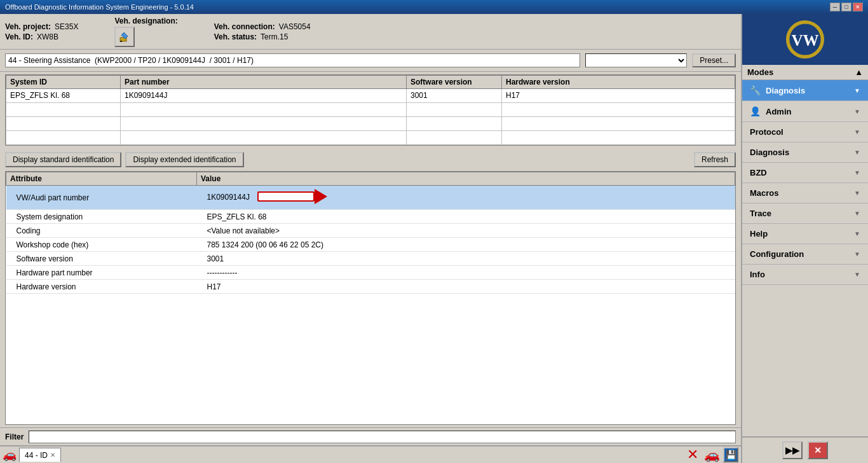 This screenshot has height=463, width=868. I want to click on sysid-sw-version-cell: 3001, so click(454, 96).